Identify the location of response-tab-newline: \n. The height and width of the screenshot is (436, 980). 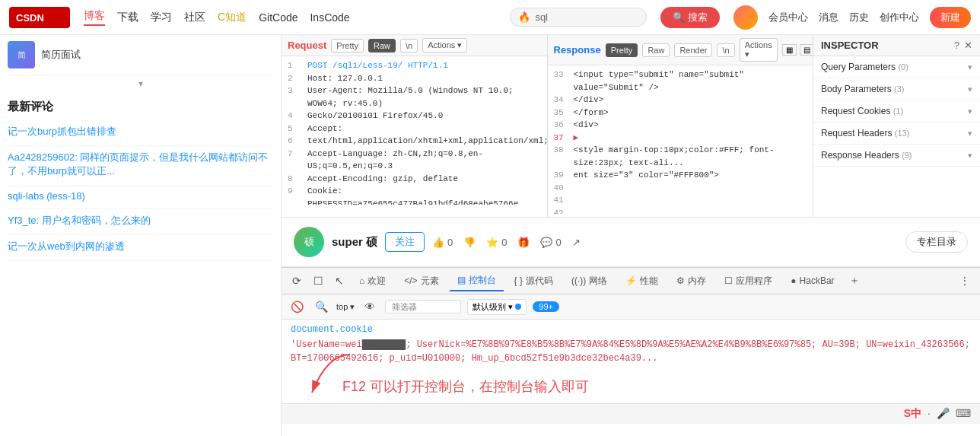
(726, 50).